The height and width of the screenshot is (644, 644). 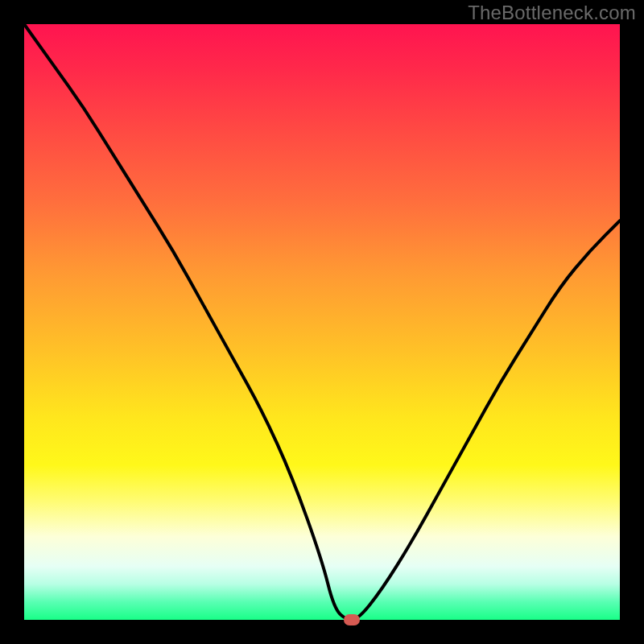 What do you see at coordinates (552, 13) in the screenshot?
I see `watermark-text: TheBottleneck.com` at bounding box center [552, 13].